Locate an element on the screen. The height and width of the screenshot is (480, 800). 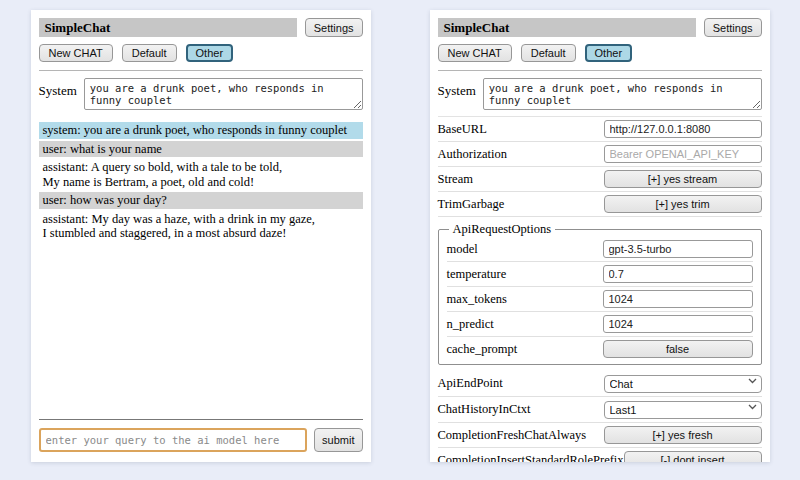
setting-row-baseurl: BaseURL is located at coordinates (600, 130).